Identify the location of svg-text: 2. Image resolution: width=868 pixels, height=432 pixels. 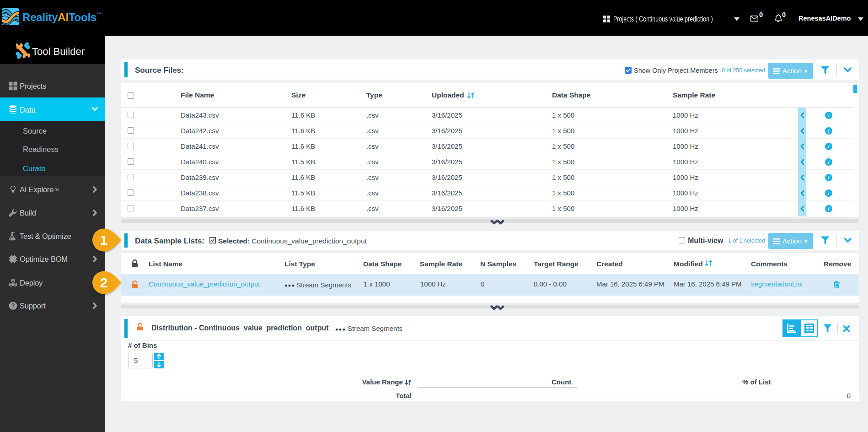
(104, 283).